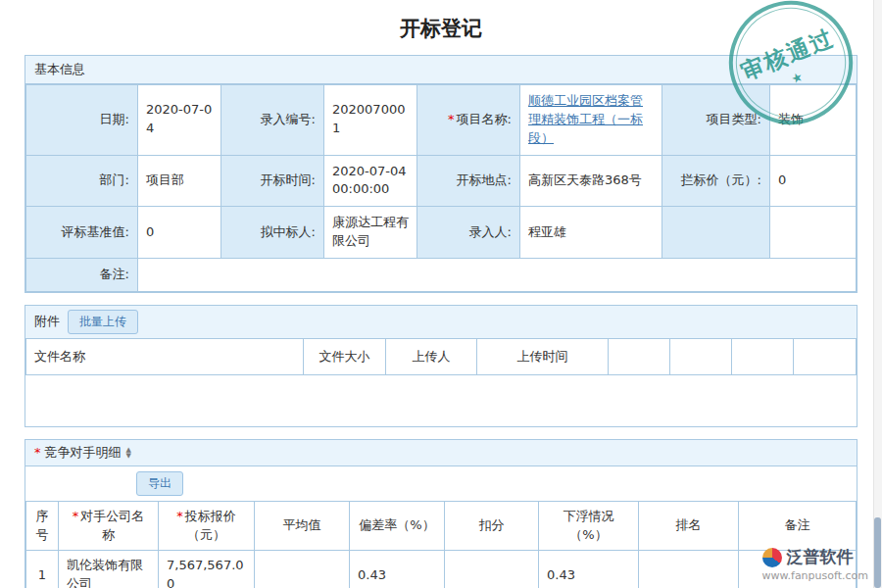 The width and height of the screenshot is (882, 588). I want to click on open-time-label: 开标时间:, so click(272, 180).